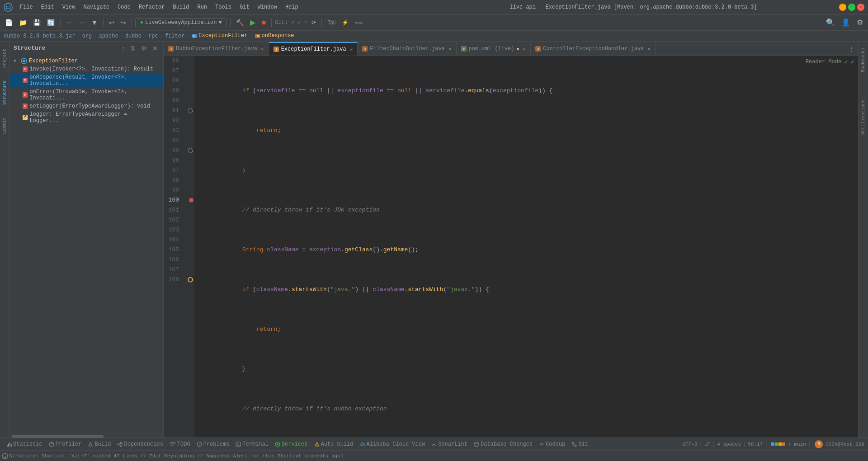 This screenshot has width=868, height=461. I want to click on menu-refactor: Refactor, so click(152, 7).